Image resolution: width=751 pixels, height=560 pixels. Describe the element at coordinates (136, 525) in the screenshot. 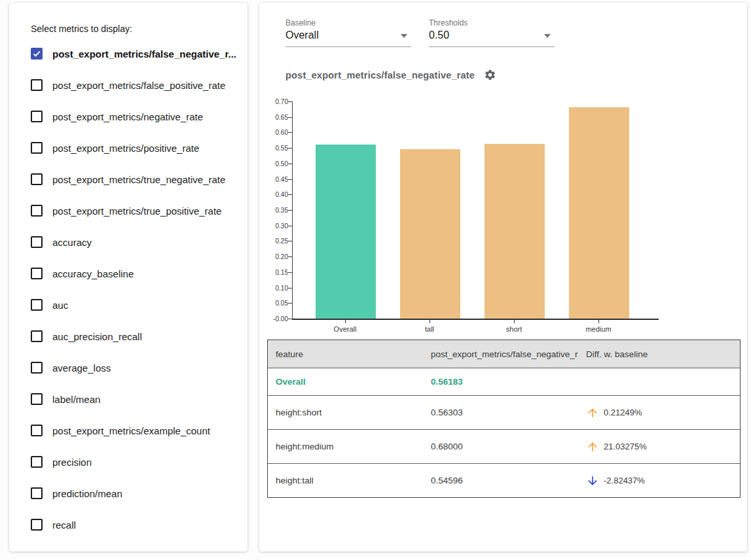

I see `metric-option-15: recall` at that location.